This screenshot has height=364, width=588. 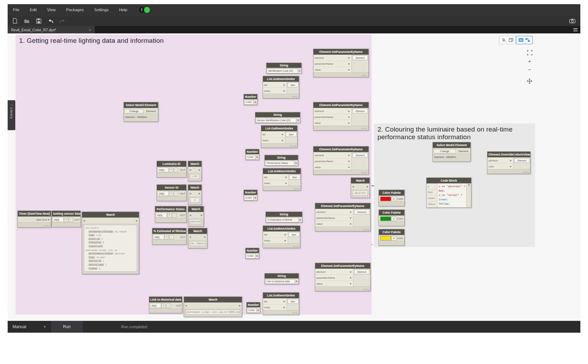 What do you see at coordinates (34, 219) in the screenshot?
I see `node-timer: Timer (DateTime.Now) dateTime> AUTO` at bounding box center [34, 219].